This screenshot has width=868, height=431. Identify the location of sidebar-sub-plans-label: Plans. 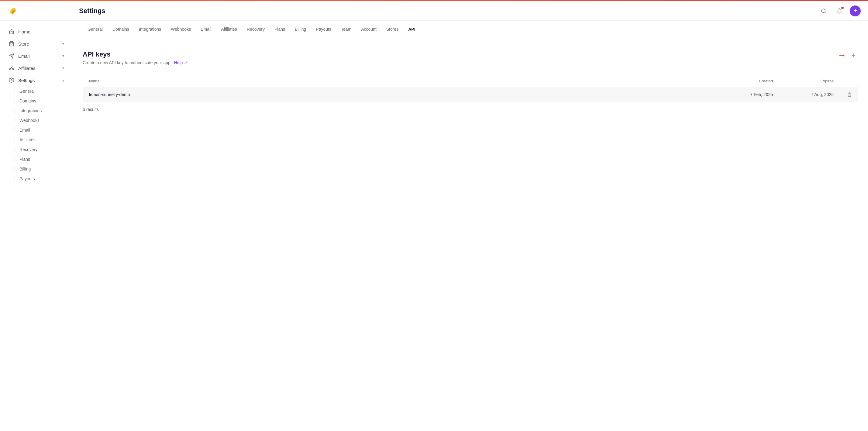
(25, 159).